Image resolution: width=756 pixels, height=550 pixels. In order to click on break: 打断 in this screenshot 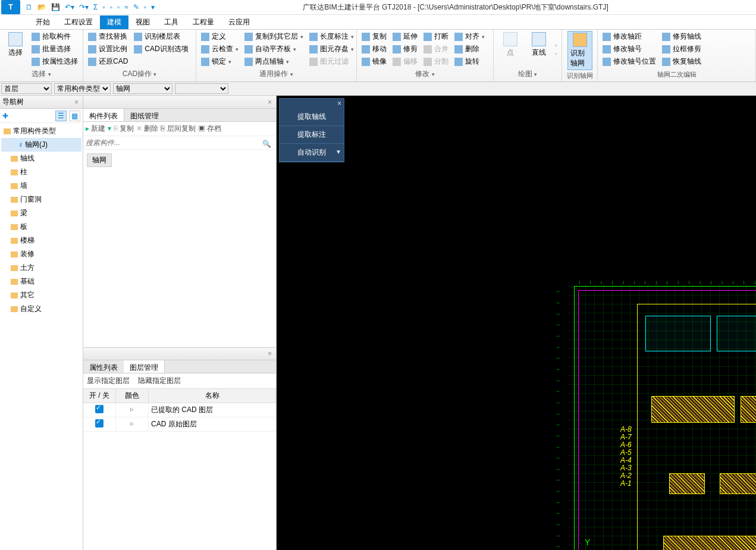, I will do `click(436, 37)`.